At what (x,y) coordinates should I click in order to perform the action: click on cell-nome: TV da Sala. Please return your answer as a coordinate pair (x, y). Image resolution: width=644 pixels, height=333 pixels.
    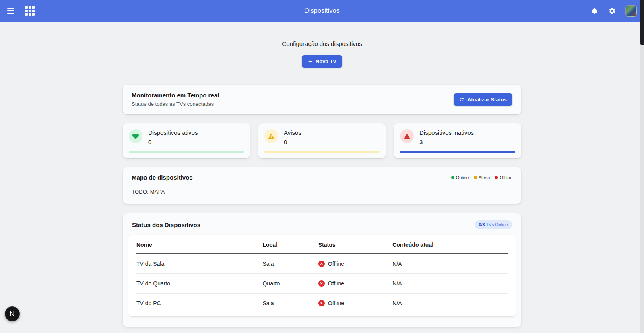
    Looking at the image, I should click on (200, 264).